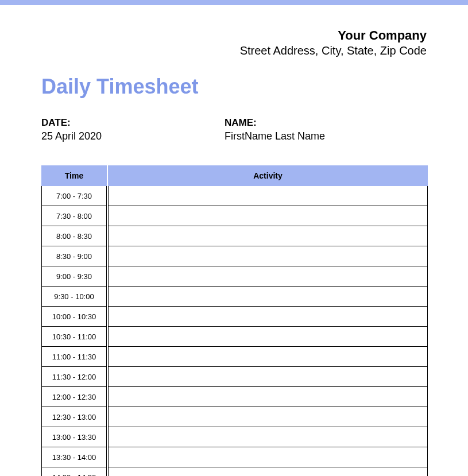  I want to click on time-cell: 10:30 - 11:00, so click(74, 336).